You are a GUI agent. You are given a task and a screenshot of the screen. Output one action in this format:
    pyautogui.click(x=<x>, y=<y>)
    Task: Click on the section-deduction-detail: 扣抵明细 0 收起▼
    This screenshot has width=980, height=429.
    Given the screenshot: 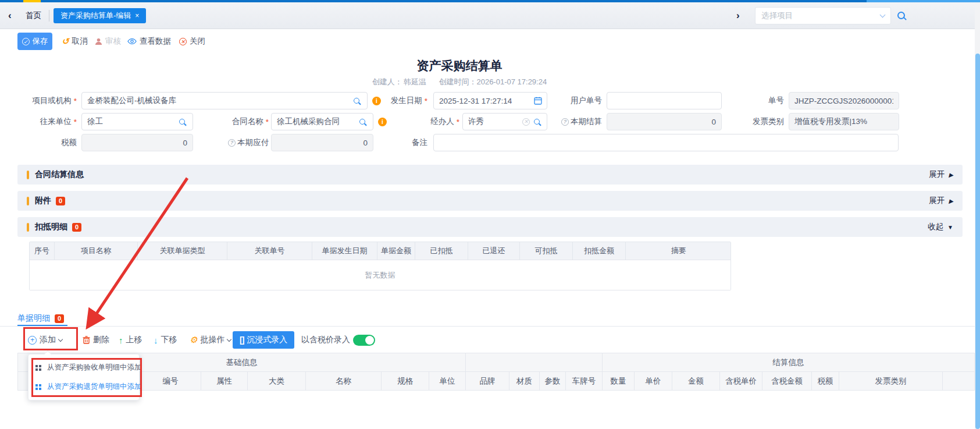 What is the action you would take?
    pyautogui.click(x=490, y=227)
    